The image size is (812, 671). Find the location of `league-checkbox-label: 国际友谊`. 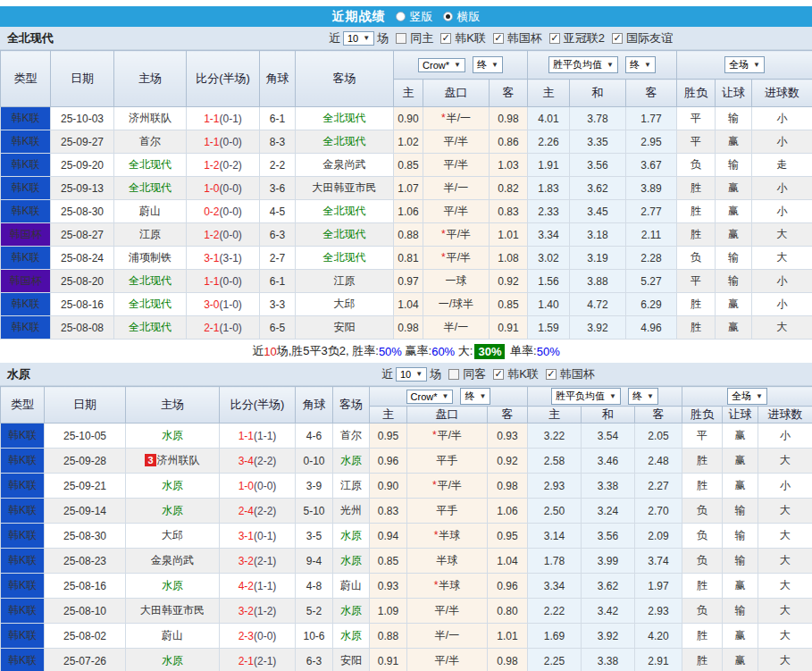

league-checkbox-label: 国际友谊 is located at coordinates (649, 38).